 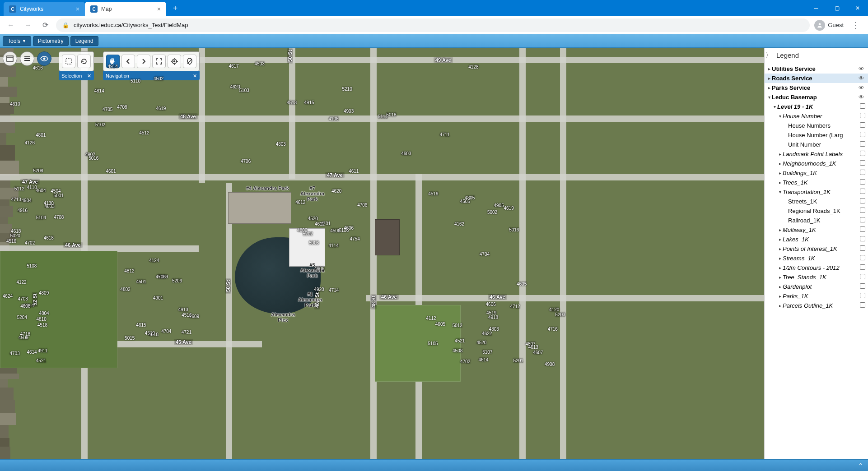 I want to click on layer-row: ▸Parks_1K, so click(x=817, y=296).